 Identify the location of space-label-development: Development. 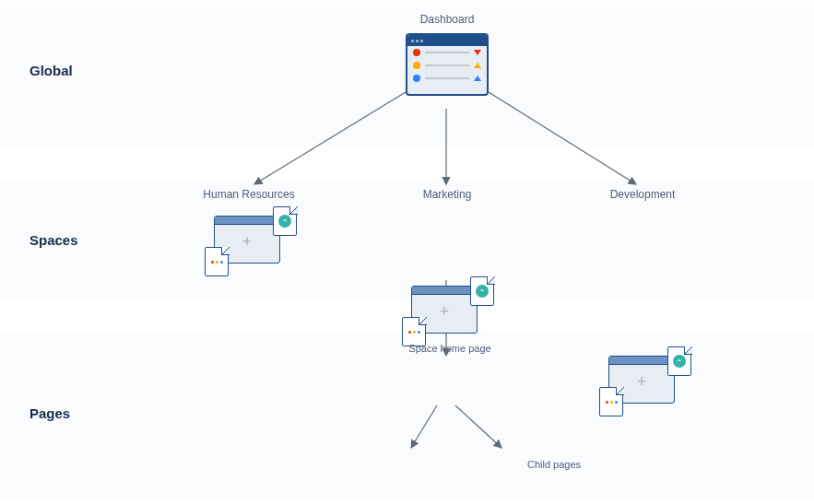
(643, 194).